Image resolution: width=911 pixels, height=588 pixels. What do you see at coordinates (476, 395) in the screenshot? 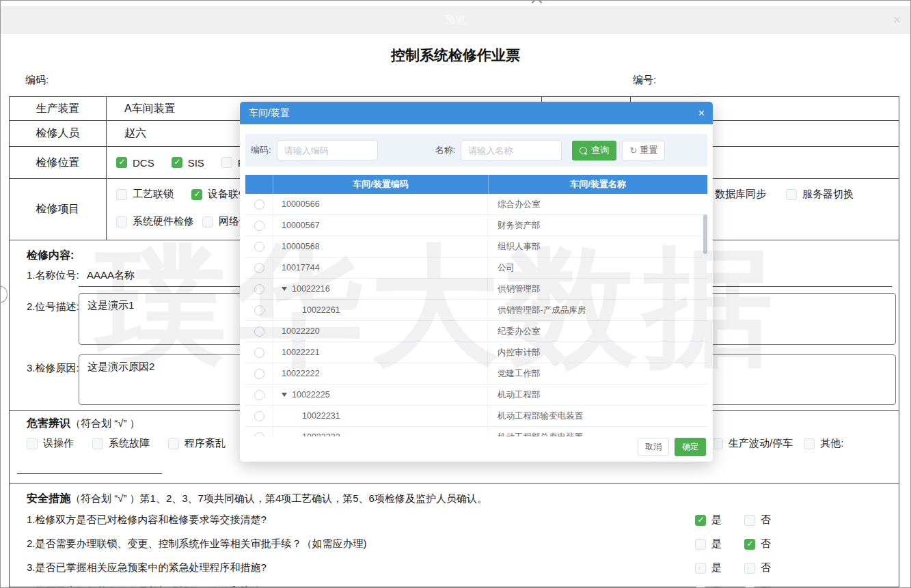
I see `table-row: 10022225机动工程部` at bounding box center [476, 395].